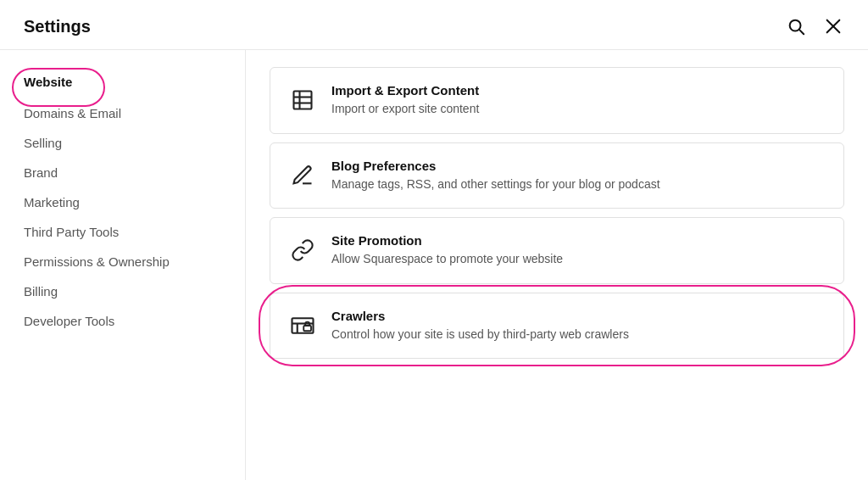 The image size is (868, 480). Describe the element at coordinates (134, 173) in the screenshot. I see `sidebar-item-brand: Brand` at that location.